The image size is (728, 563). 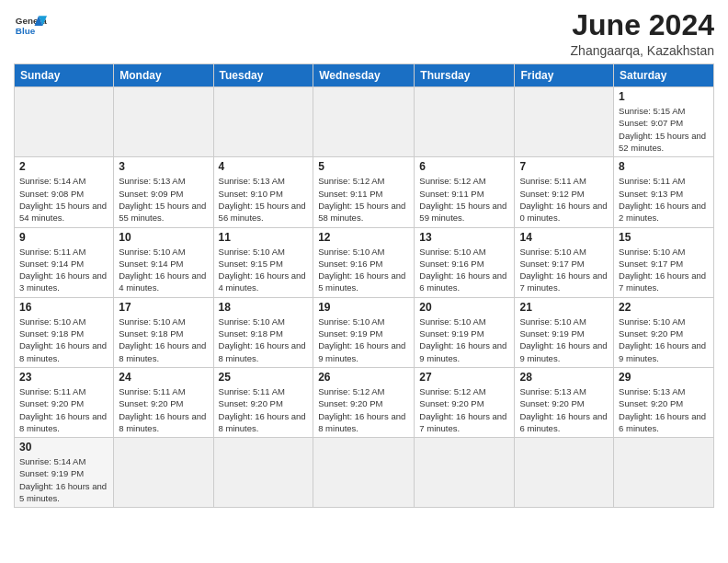 I want to click on day-number: 6, so click(x=464, y=167).